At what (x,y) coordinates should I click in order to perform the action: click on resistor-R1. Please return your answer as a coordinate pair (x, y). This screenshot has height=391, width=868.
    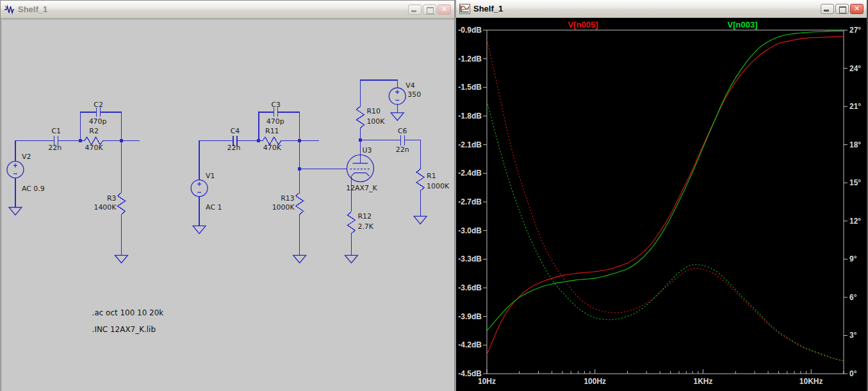
    Looking at the image, I should click on (420, 180).